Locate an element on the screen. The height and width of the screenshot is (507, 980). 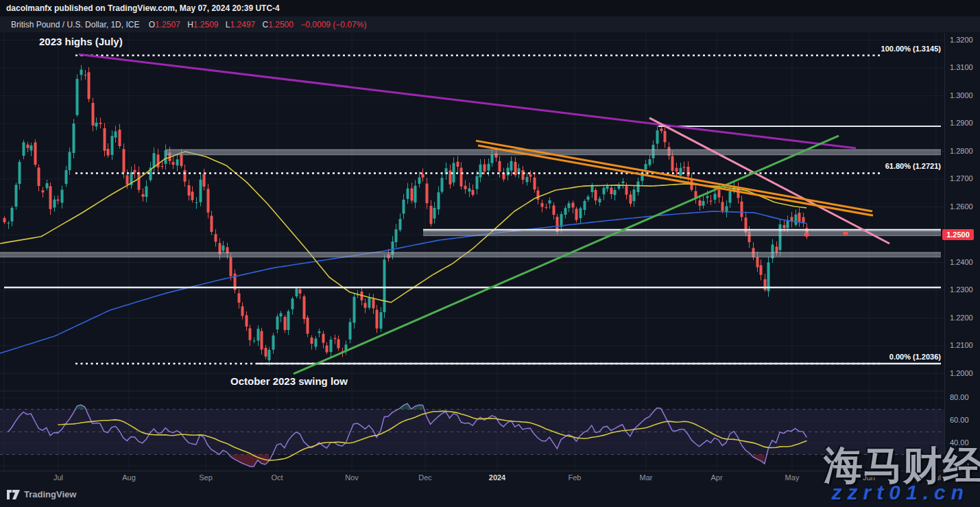
time-axis-label-May: May is located at coordinates (793, 477).